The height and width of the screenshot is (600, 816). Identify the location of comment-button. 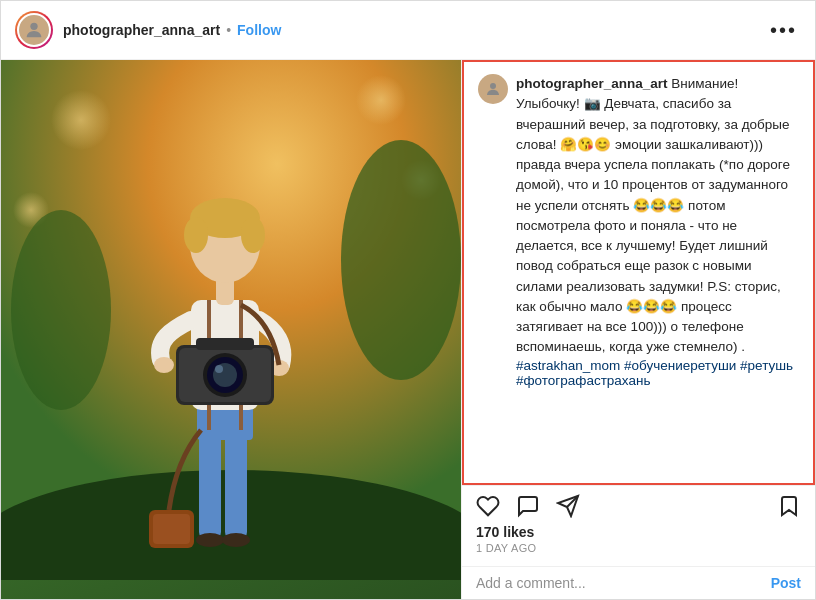
(528, 506).